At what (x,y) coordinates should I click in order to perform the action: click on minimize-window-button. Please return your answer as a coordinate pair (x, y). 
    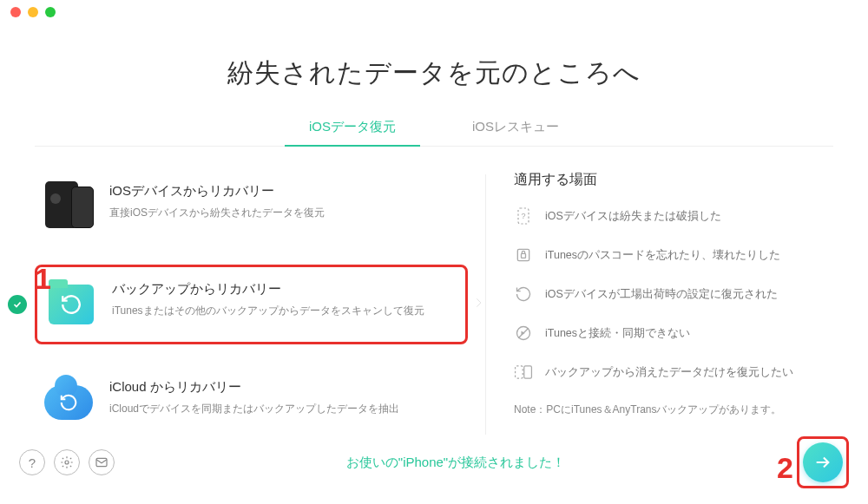
    Looking at the image, I should click on (33, 12).